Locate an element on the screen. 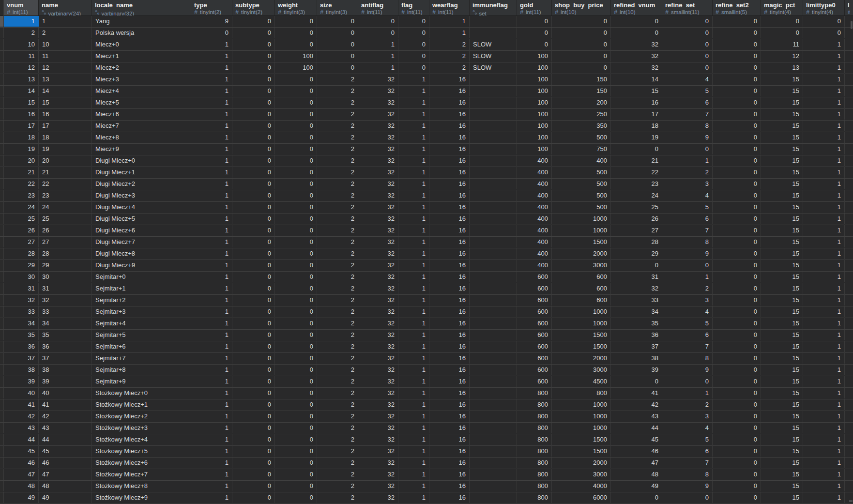 The width and height of the screenshot is (853, 504). cell-refined_vnum: 37 is located at coordinates (637, 347).